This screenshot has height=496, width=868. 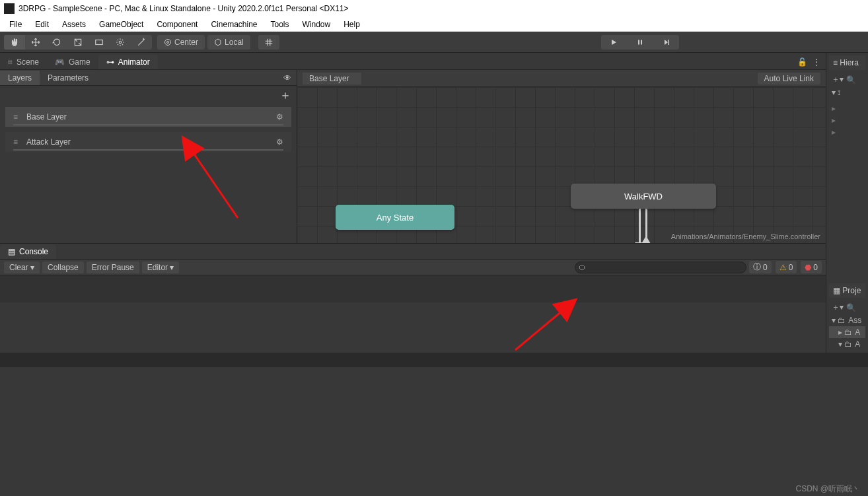 I want to click on play-button, so click(x=614, y=42).